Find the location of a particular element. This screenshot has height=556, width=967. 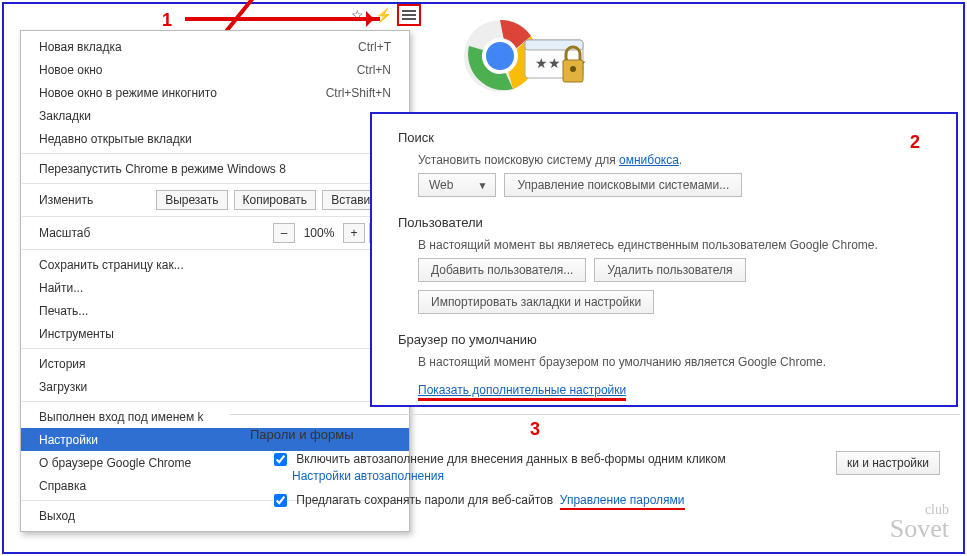

menu-label: Сохранить страницу как... is located at coordinates (215, 265).